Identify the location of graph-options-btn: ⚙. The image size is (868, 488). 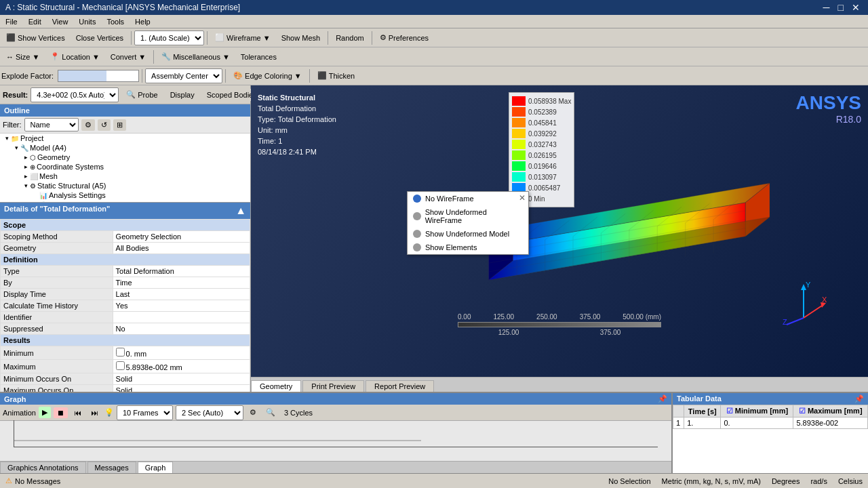
(253, 412).